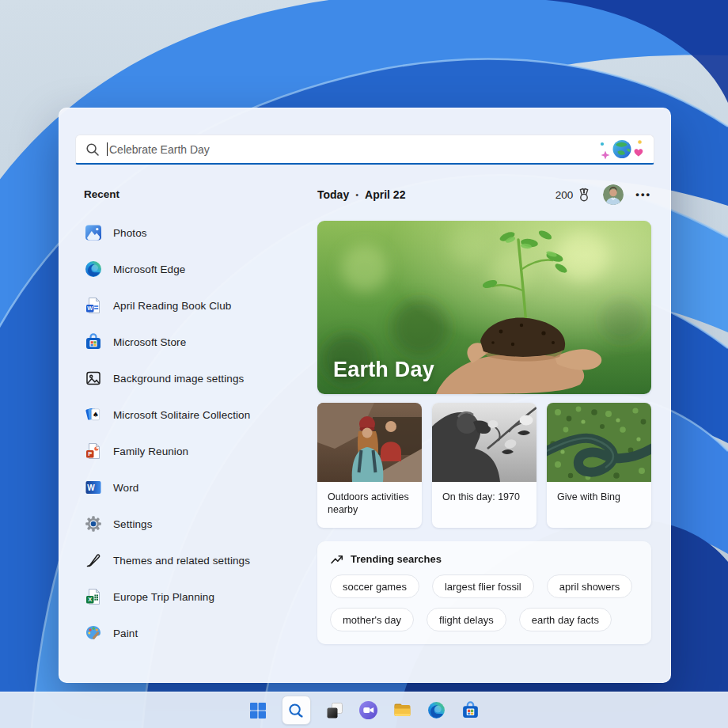 The width and height of the screenshot is (728, 728). What do you see at coordinates (125, 633) in the screenshot?
I see `recent-item-label: Paint` at bounding box center [125, 633].